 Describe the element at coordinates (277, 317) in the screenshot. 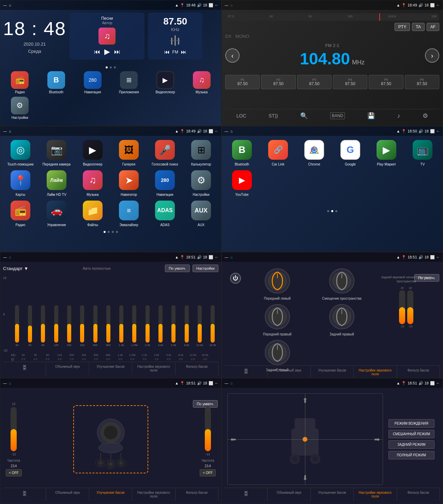

I see `knob-fr-svg` at that location.